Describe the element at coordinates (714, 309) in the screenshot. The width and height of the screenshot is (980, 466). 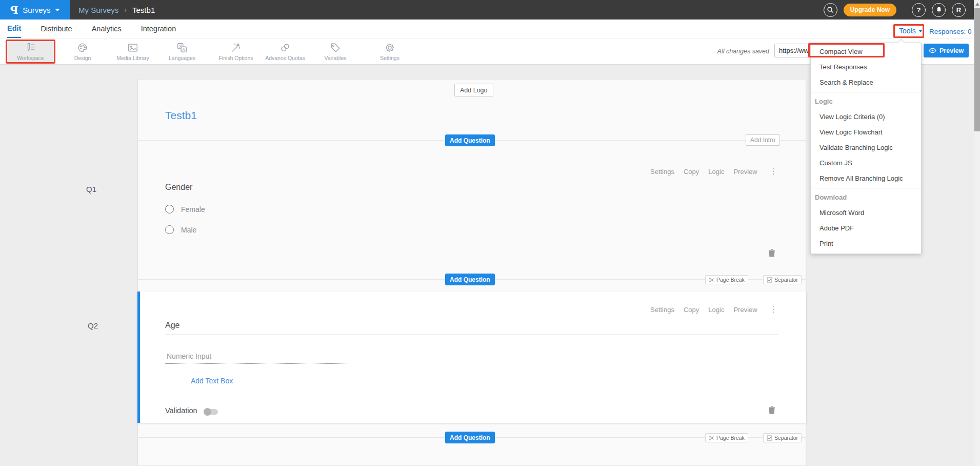
I see `question-actions-q2: Settings Copy Logic Preview ⋮` at that location.